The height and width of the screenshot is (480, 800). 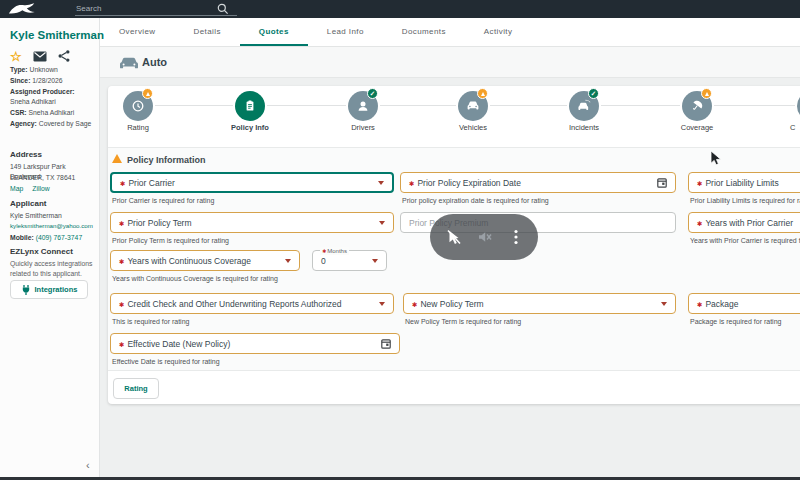 I want to click on assigned-producer: Assigned Producer: Sneha Adhikari, so click(x=53, y=97).